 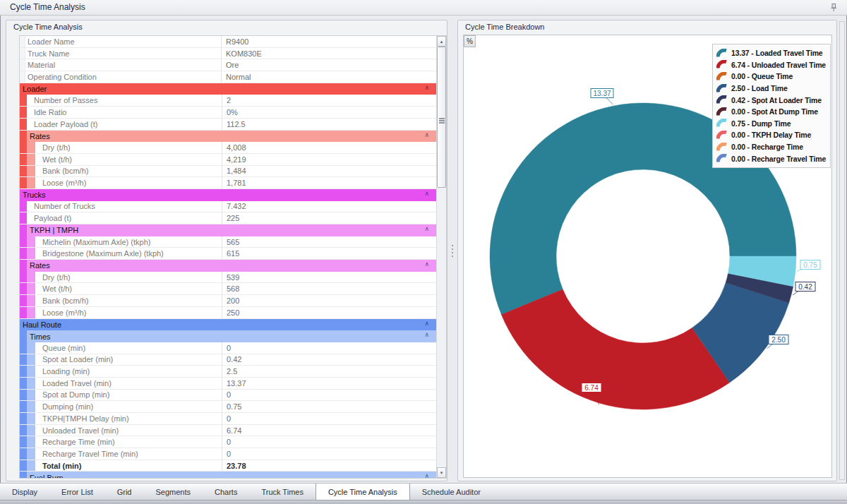 What do you see at coordinates (232, 137) in the screenshot?
I see `section-header-body: Rates∧` at bounding box center [232, 137].